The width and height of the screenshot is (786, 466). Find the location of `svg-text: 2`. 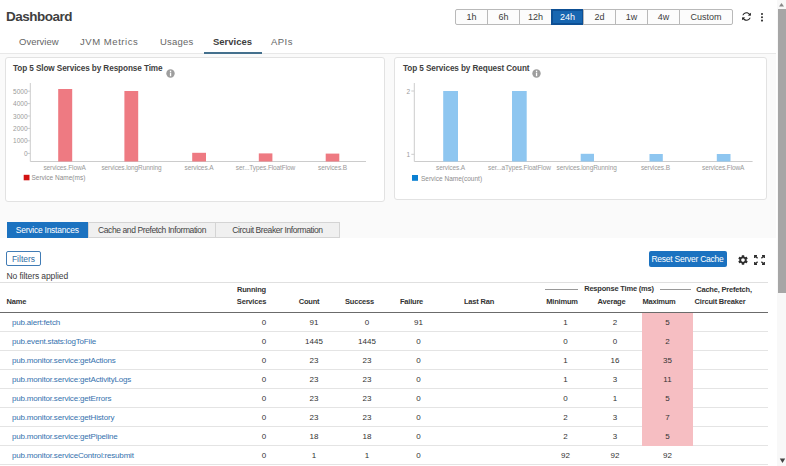

svg-text: 2 is located at coordinates (408, 92).